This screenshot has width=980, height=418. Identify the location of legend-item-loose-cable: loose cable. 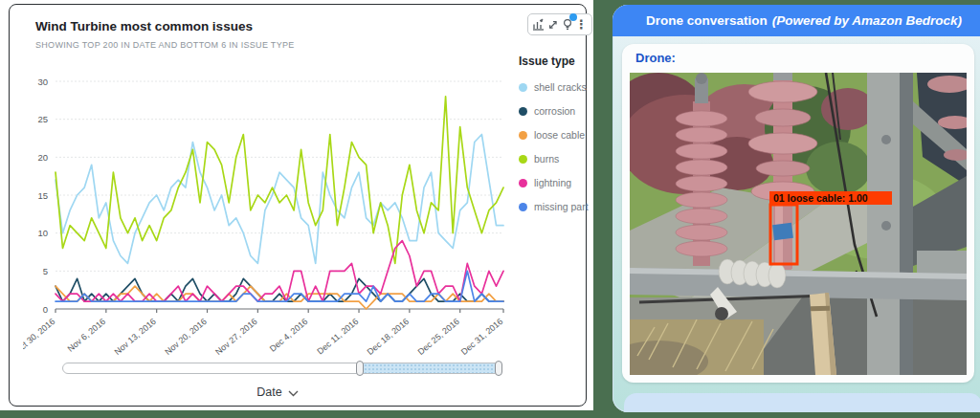
(557, 135).